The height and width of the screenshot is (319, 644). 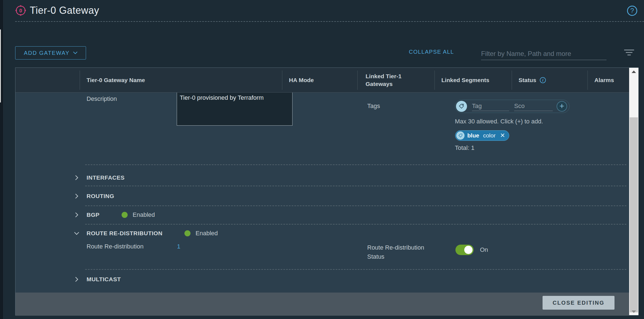 What do you see at coordinates (465, 148) in the screenshot?
I see `tag-total: Total: 1` at bounding box center [465, 148].